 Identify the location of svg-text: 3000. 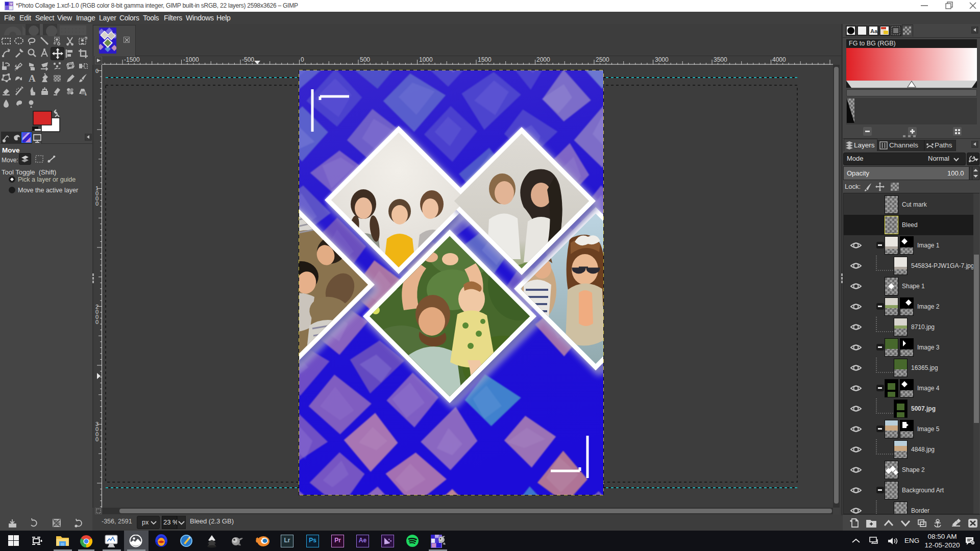
(662, 60).